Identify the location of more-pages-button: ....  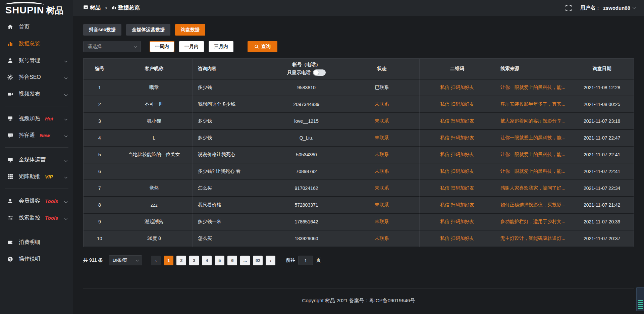
(245, 260).